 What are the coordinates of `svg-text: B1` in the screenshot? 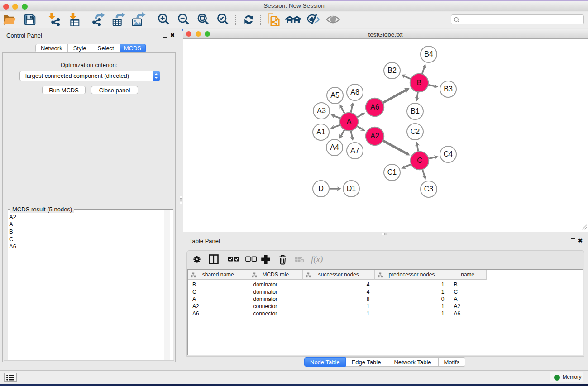 It's located at (415, 111).